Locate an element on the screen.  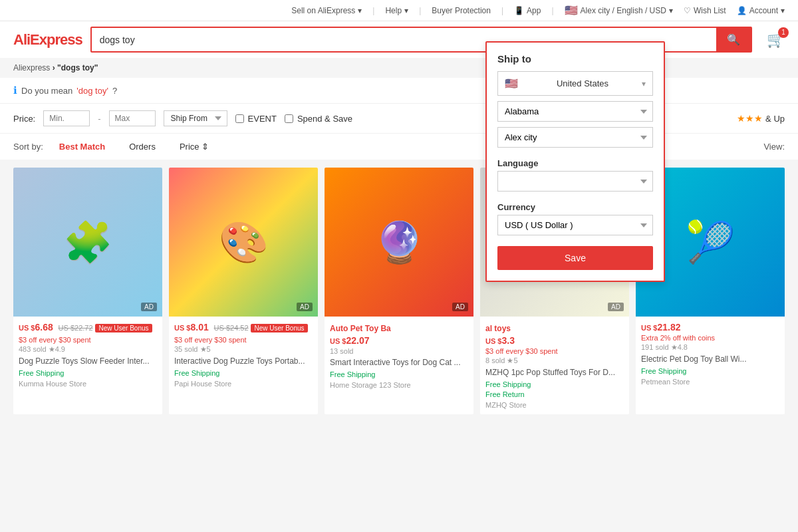
product-info: US $6.68 US $22.72 New User Bonus $3 off… is located at coordinates (88, 355).